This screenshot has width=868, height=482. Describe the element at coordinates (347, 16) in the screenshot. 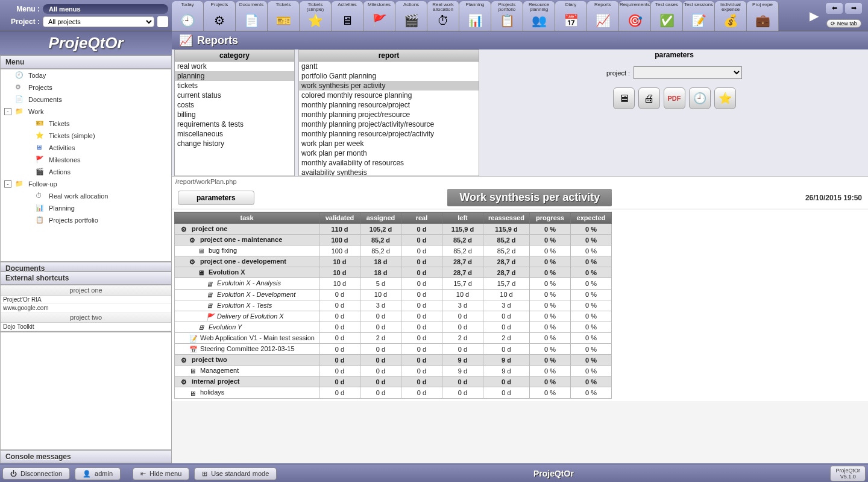

I see `tab-activities: Activities🖥` at that location.